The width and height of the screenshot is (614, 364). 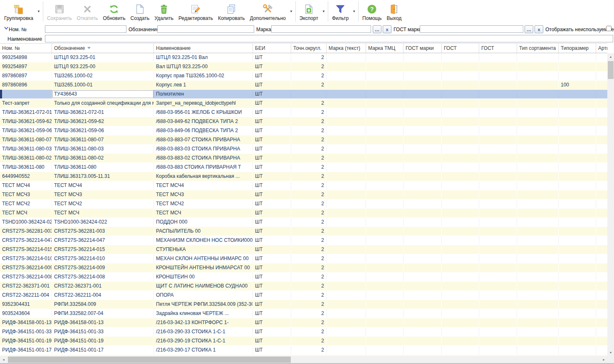 What do you see at coordinates (103, 85) in the screenshot?
I see `grid-cell-oboz: ТШ3265.1000-01` at bounding box center [103, 85].